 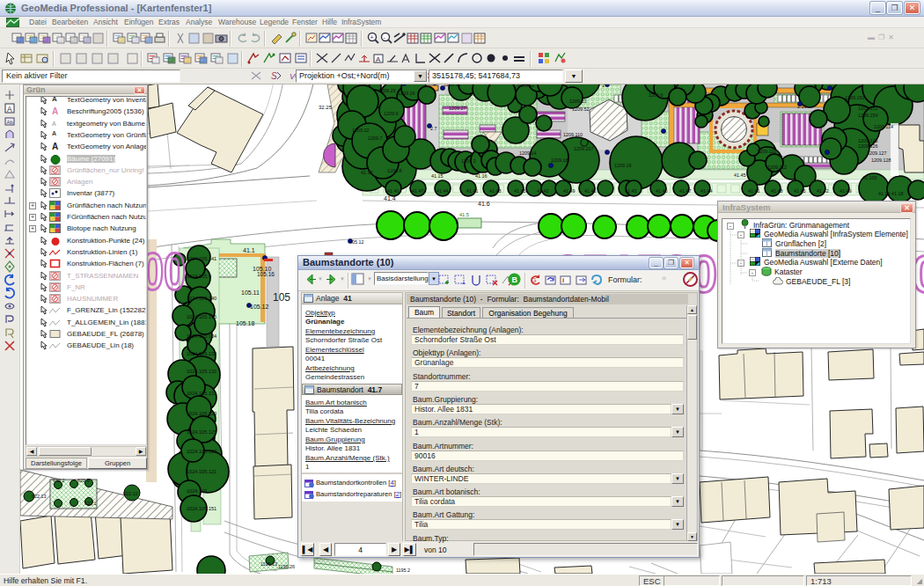 I want to click on svg-text: 1024.105.140, so click(x=202, y=298).